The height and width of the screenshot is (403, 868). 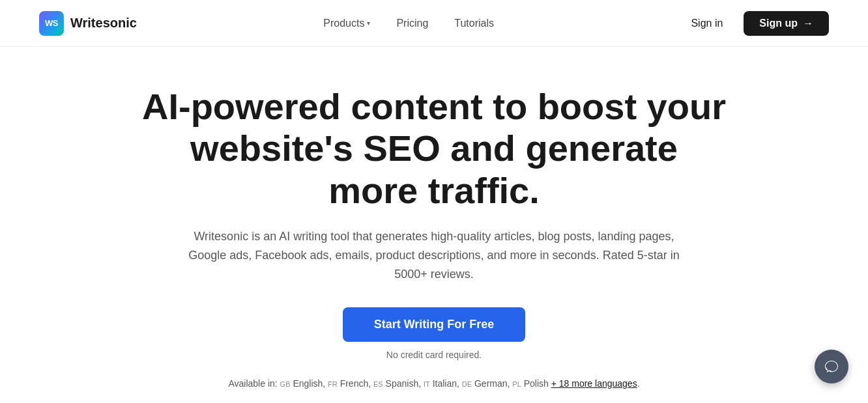 I want to click on hero-subtitle: Writesonic is an AI writing tool that ge…, so click(x=434, y=255).